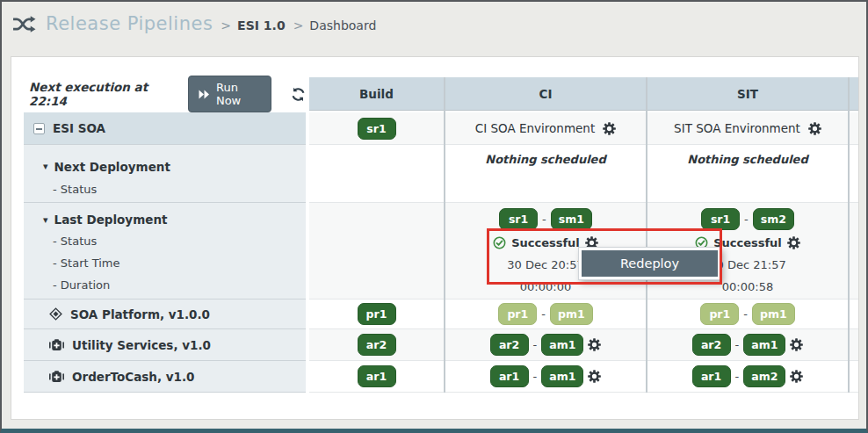 This screenshot has width=868, height=433. I want to click on row-soa-platform: SOA Platform, v1.0.0, so click(165, 314).